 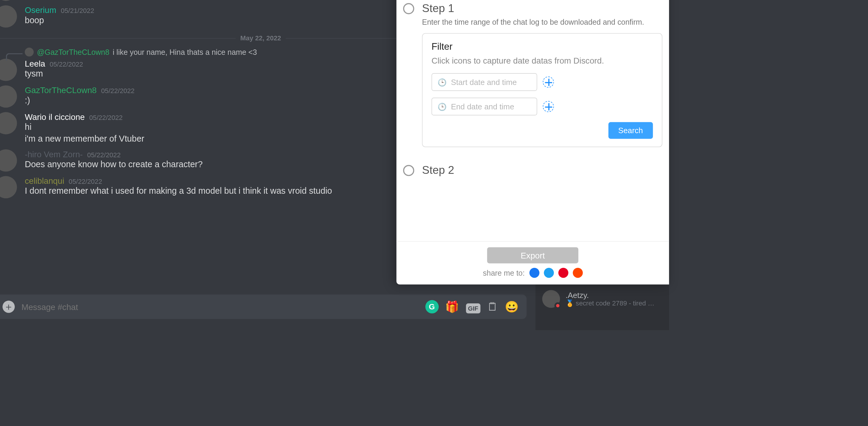 What do you see at coordinates (493, 307) in the screenshot?
I see `sticker-icon: 🗒` at bounding box center [493, 307].